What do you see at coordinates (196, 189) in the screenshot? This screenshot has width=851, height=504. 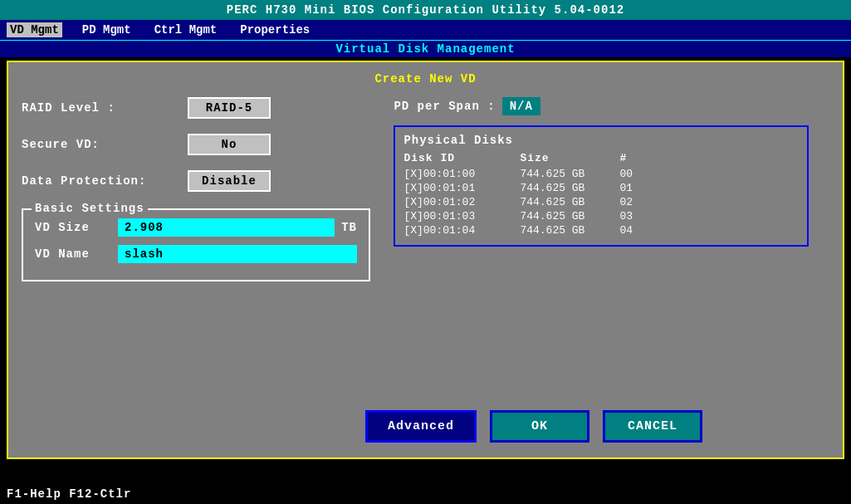 I see `left-panel: RAID Level : RAID-5 Secure VD: No Data P…` at bounding box center [196, 189].